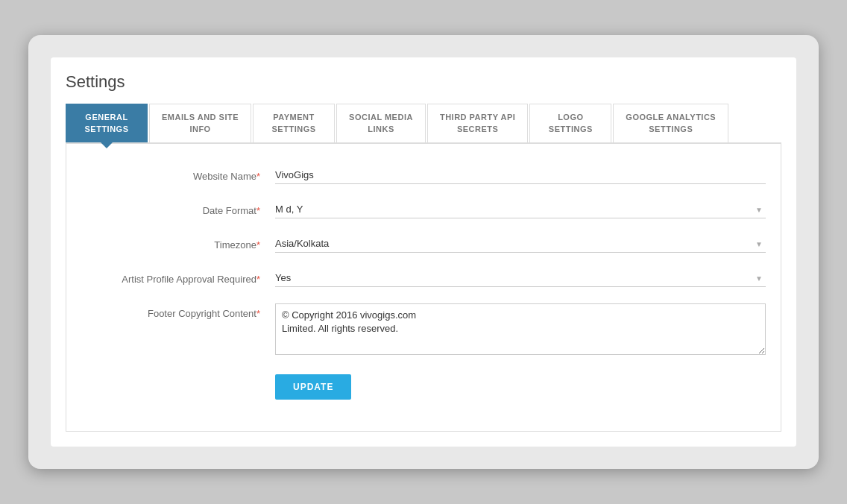 This screenshot has height=504, width=847. What do you see at coordinates (178, 312) in the screenshot?
I see `footer-copyright-label: Footer Copyright Content*` at bounding box center [178, 312].